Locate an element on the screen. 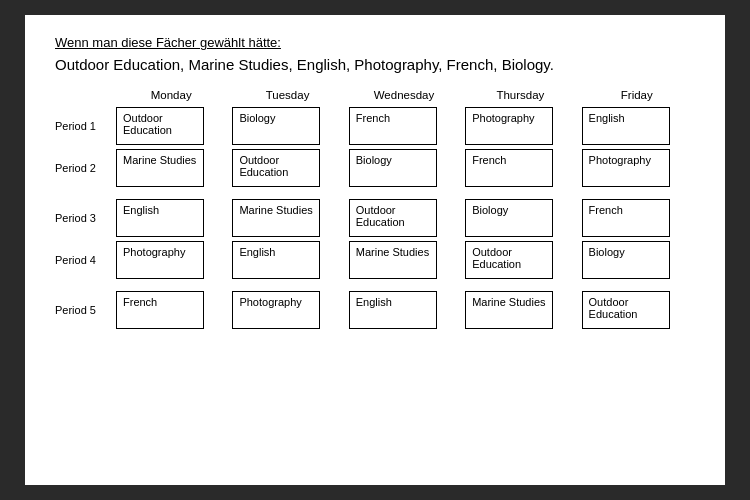  period-label-2: Period 2 is located at coordinates (84, 168).